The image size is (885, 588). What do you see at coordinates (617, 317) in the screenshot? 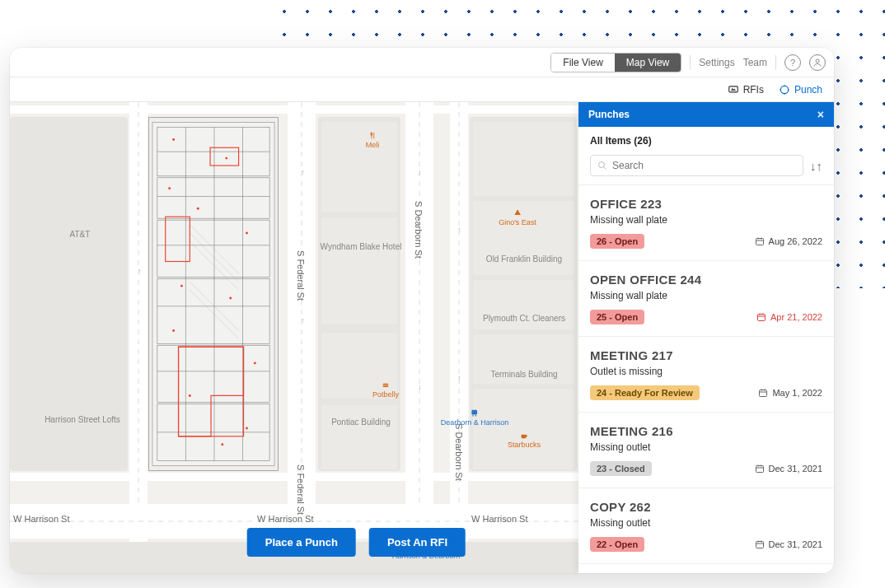
I see `status-badge: 25 - Open` at bounding box center [617, 317].